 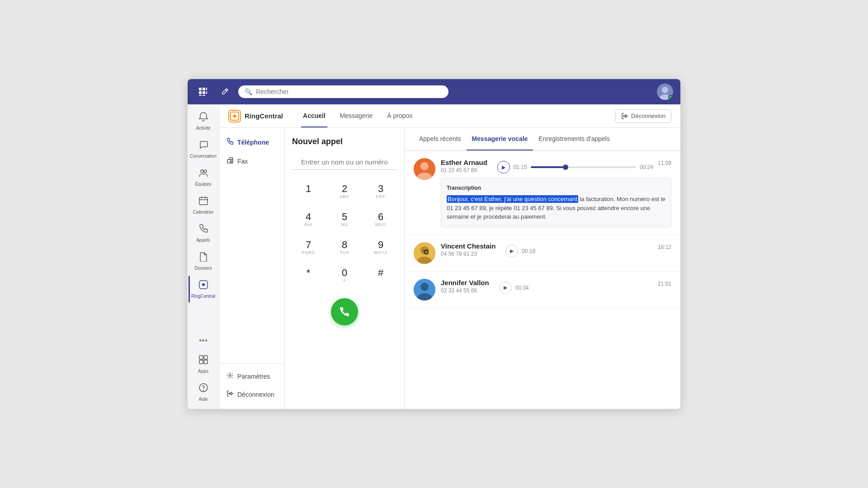 What do you see at coordinates (308, 247) in the screenshot?
I see `dial-key-7: 7PQRS` at bounding box center [308, 247].